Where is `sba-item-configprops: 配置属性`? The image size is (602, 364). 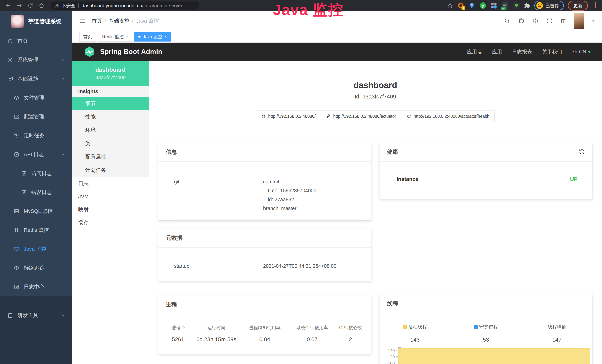
sba-item-configprops: 配置属性 is located at coordinates (110, 157).